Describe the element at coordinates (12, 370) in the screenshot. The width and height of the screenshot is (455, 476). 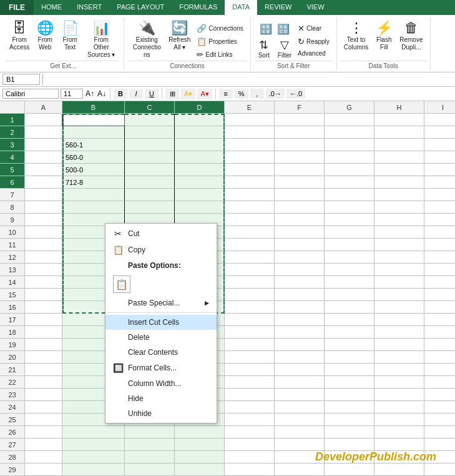
I see `row-header-21: 21` at that location.